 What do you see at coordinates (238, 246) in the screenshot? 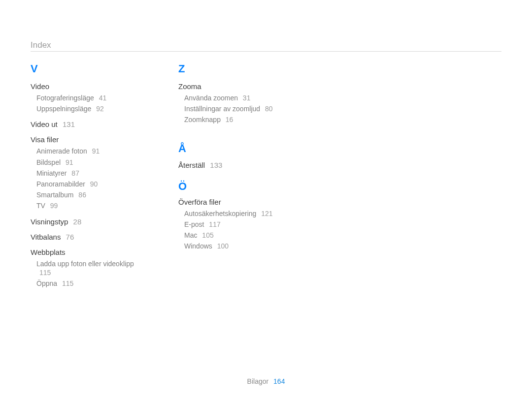
I see `index-entry: Windows 100` at bounding box center [238, 246].